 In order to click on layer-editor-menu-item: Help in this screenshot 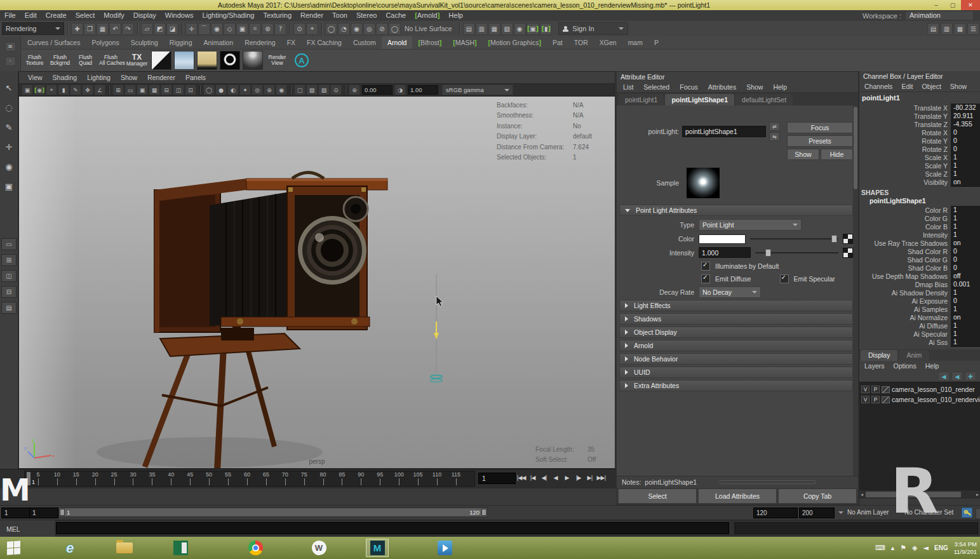, I will do `click(932, 366)`.